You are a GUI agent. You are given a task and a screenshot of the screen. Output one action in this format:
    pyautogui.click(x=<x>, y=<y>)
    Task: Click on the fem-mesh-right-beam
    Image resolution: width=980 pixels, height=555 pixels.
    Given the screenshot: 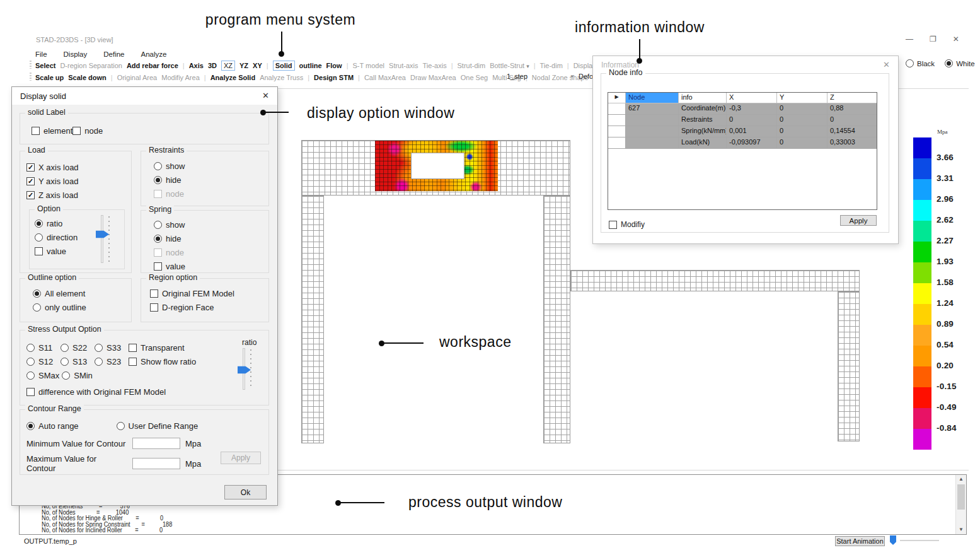 What is the action you would take?
    pyautogui.click(x=715, y=281)
    